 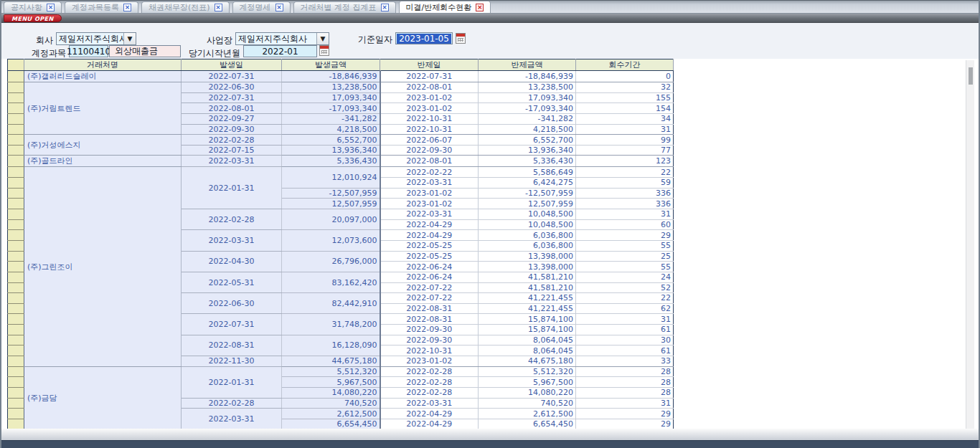 What do you see at coordinates (232, 119) in the screenshot?
I see `occurrence-date-cell: 2022-09-27` at bounding box center [232, 119].